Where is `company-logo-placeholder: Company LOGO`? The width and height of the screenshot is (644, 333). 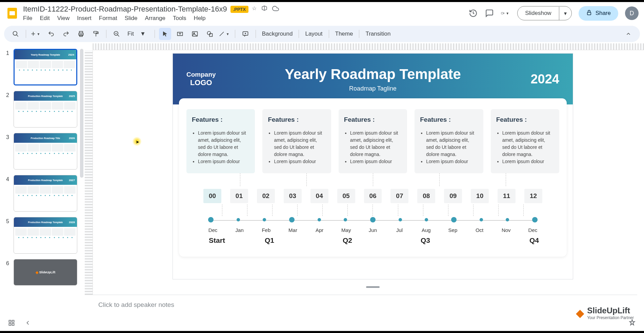 company-logo-placeholder: Company LOGO is located at coordinates (201, 79).